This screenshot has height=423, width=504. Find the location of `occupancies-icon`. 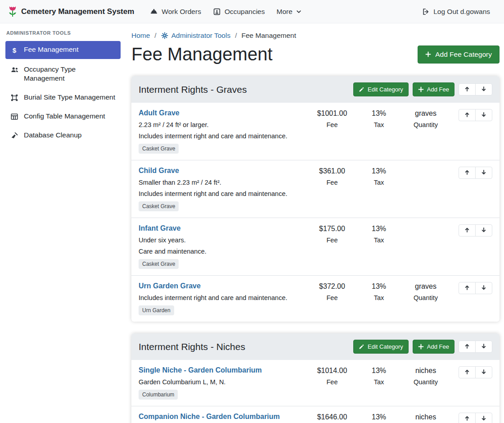

occupancies-icon is located at coordinates (217, 12).